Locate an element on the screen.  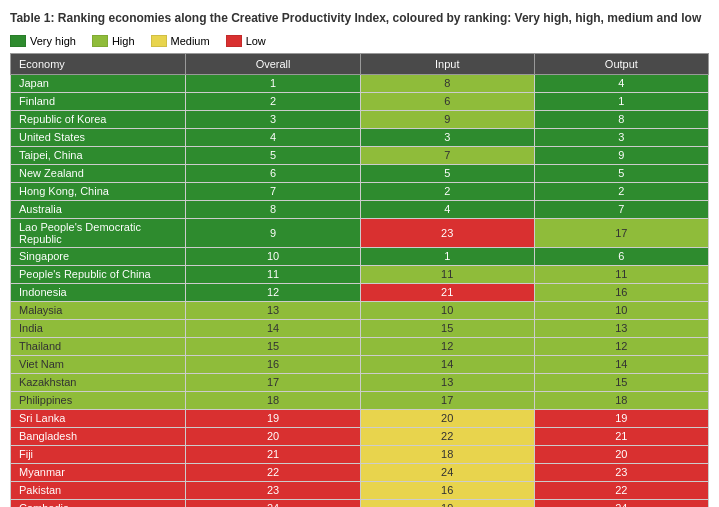
economy-cell: Viet Nam is located at coordinates (98, 364).